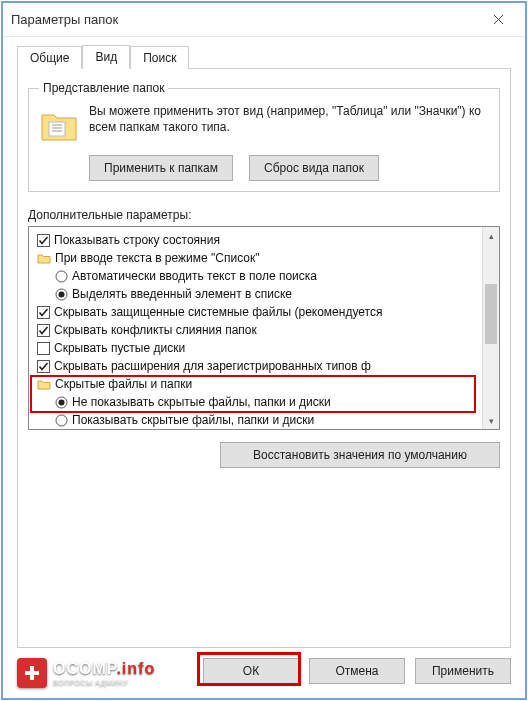 This screenshot has height=701, width=528. Describe the element at coordinates (156, 330) in the screenshot. I see `tree-item-label: Скрывать конфликты слияния папок` at that location.